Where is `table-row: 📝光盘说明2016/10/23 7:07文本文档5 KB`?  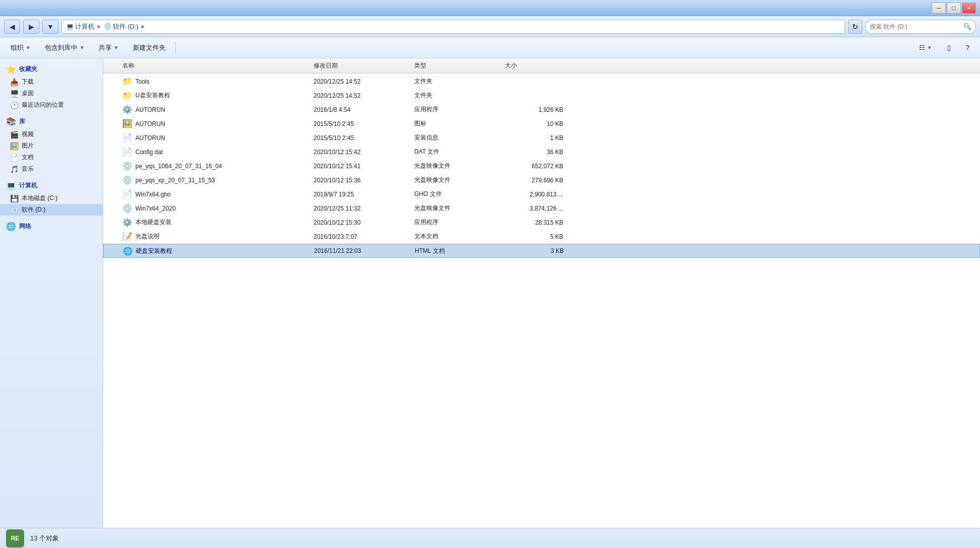 table-row: 📝光盘说明2016/10/23 7:07文本文档5 KB is located at coordinates (542, 237).